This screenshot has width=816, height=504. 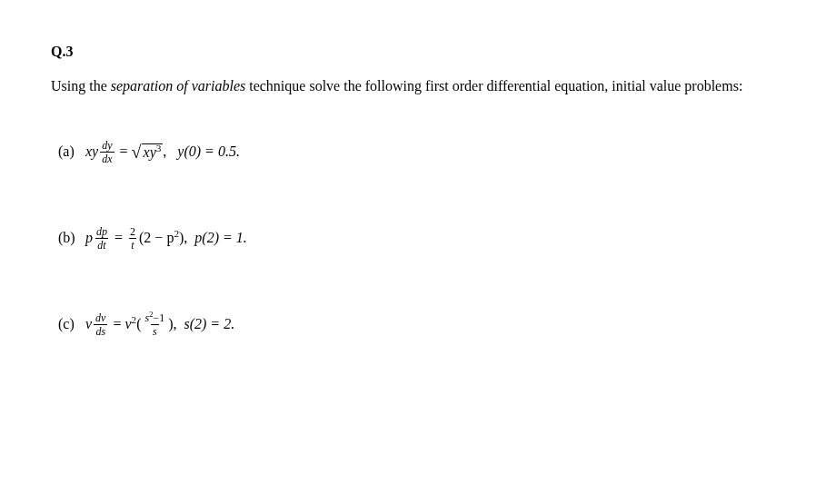 I want to click on factor: (2 − p2),, so click(x=164, y=238).